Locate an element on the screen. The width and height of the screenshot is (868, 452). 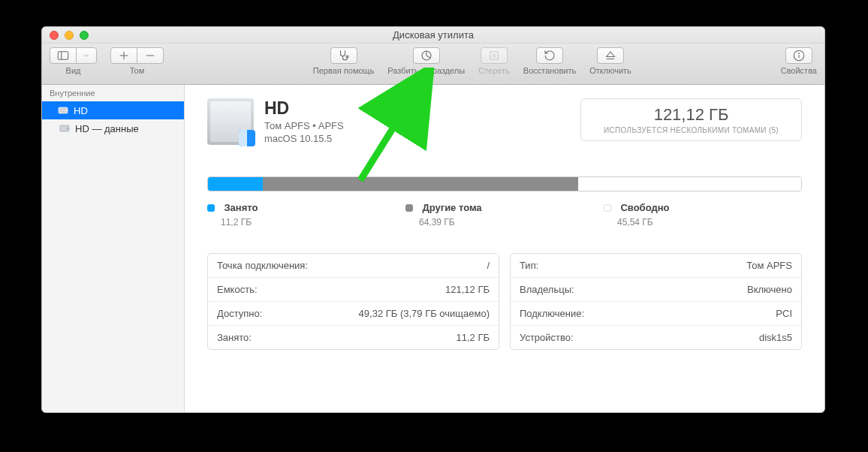
legend-swatch-free is located at coordinates (607, 208).